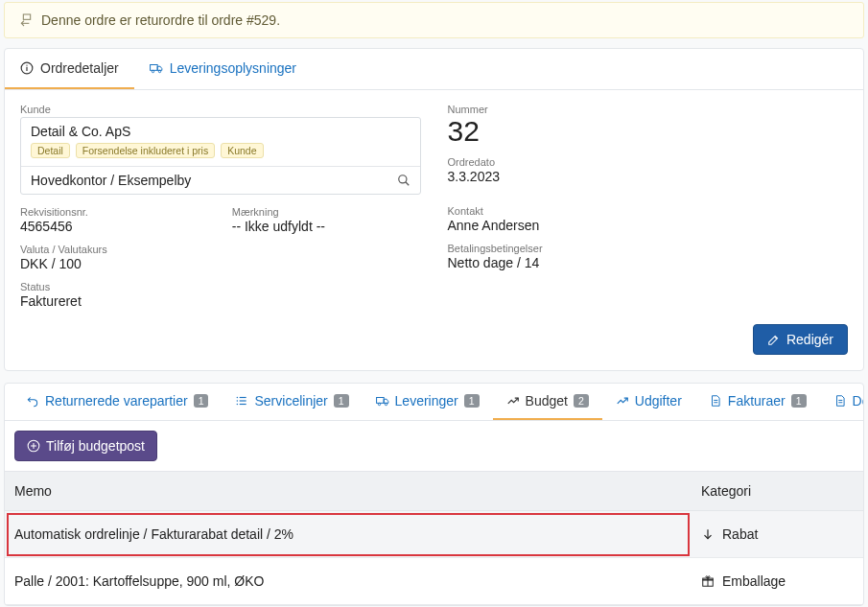 This screenshot has width=868, height=607. Describe the element at coordinates (242, 401) in the screenshot. I see `list-icon` at that location.